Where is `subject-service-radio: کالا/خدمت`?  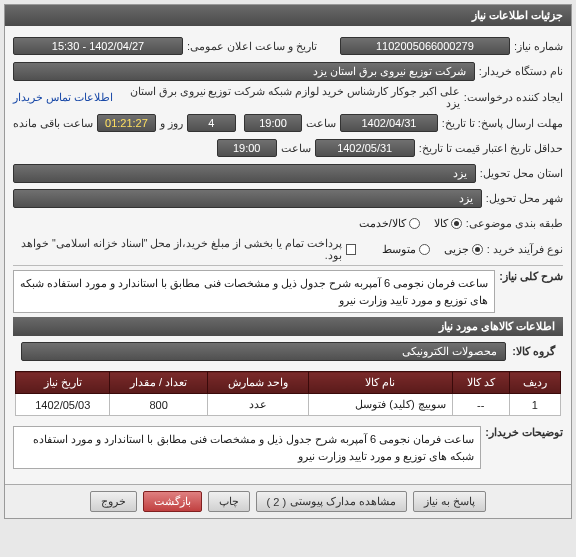 subject-service-radio: کالا/خدمت is located at coordinates (390, 224).